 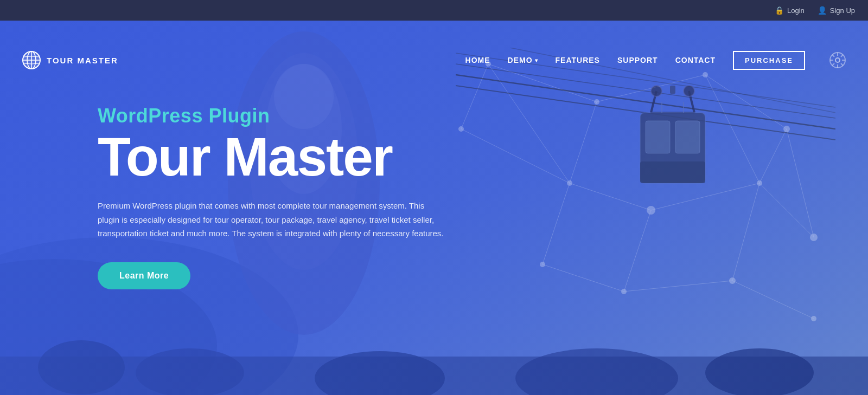 I want to click on nav-demo: DEMO ▾, so click(x=523, y=60).